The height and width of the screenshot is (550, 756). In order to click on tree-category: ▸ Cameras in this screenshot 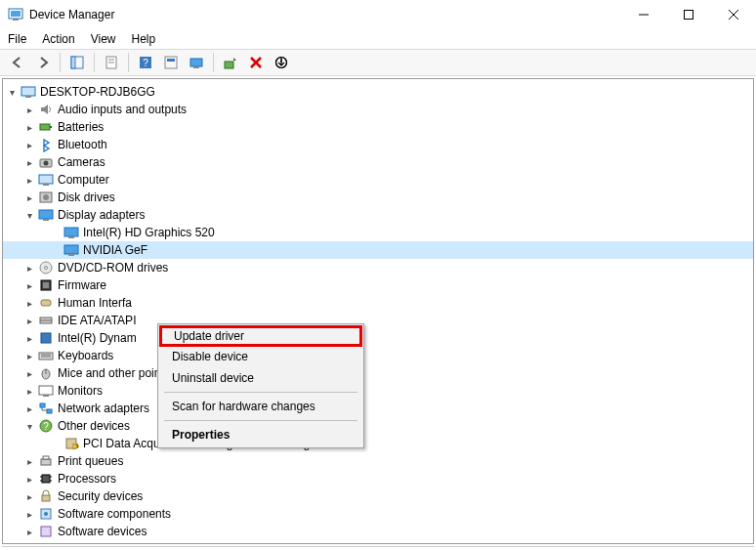, I will do `click(378, 162)`.